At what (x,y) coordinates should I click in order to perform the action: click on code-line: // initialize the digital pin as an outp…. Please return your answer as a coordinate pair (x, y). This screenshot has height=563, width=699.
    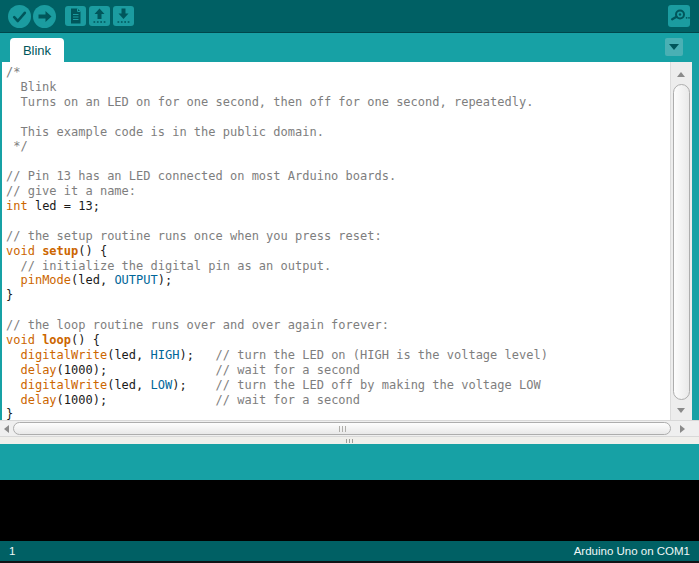
    Looking at the image, I should click on (338, 266).